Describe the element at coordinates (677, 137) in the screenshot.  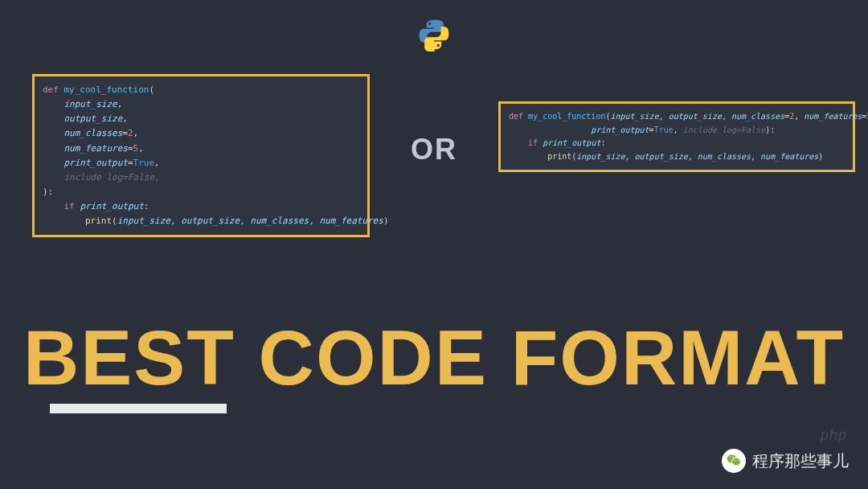
I see `code-block-right: def my_cool_function(input_size, output_…` at that location.